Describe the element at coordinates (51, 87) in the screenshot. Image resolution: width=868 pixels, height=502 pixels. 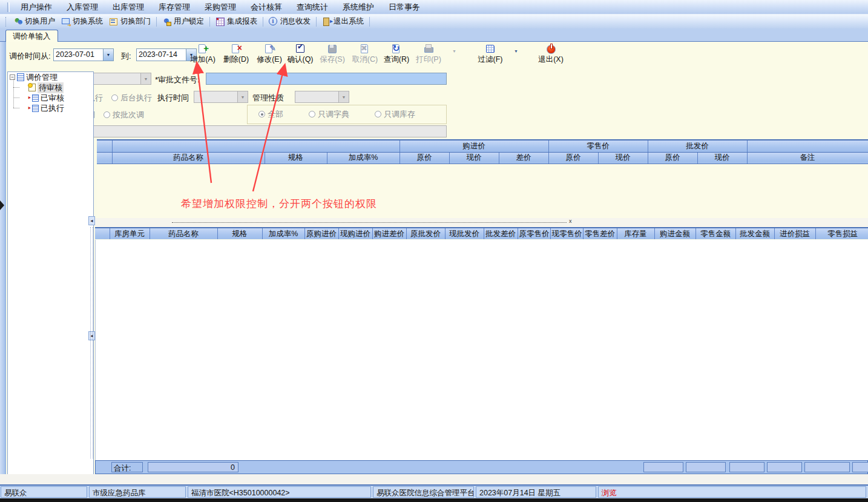
I see `tree-item-selected: 待审核` at that location.